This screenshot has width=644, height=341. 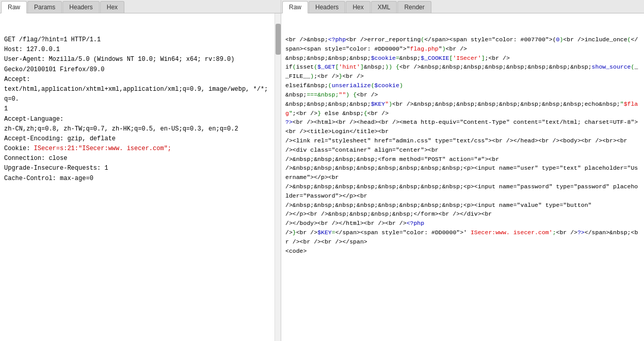 What do you see at coordinates (414, 7) in the screenshot?
I see `tab-render-right: Render` at bounding box center [414, 7].